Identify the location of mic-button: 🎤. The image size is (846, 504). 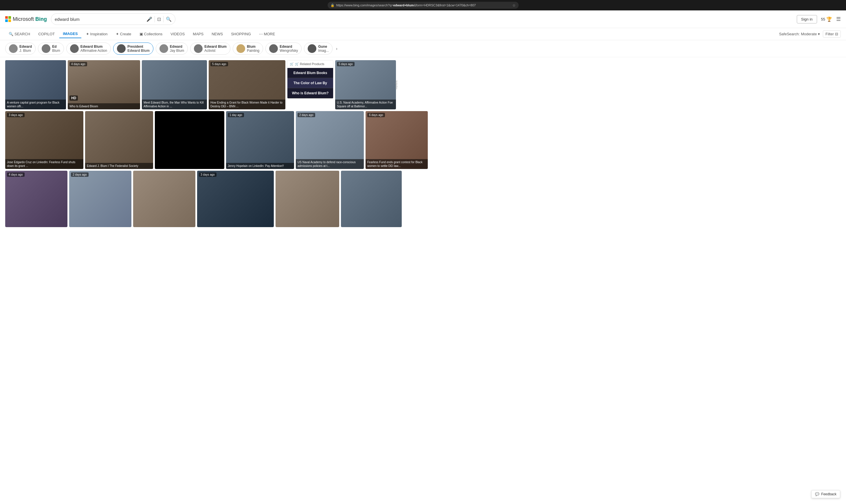
(149, 19).